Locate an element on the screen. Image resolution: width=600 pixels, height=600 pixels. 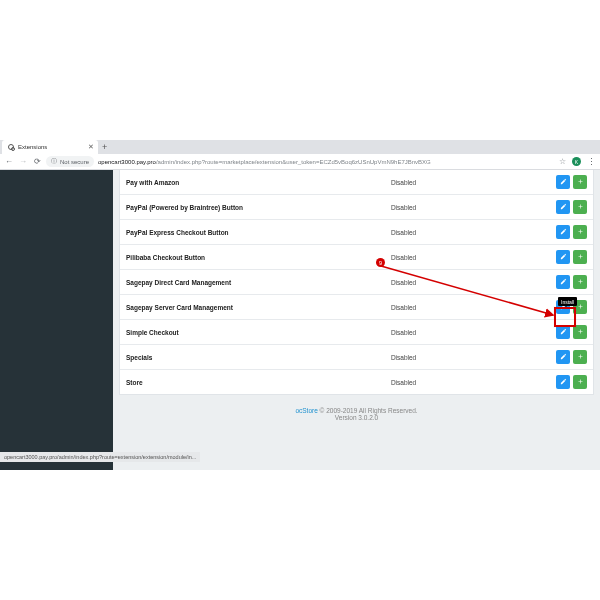
nav-reload-icon: ⟳ is located at coordinates (37, 162).